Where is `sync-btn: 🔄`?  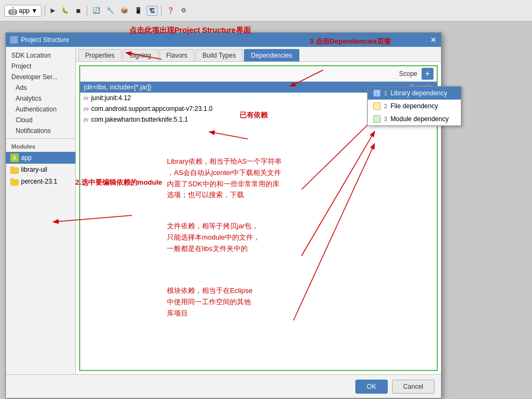
sync-btn: 🔄 is located at coordinates (96, 11).